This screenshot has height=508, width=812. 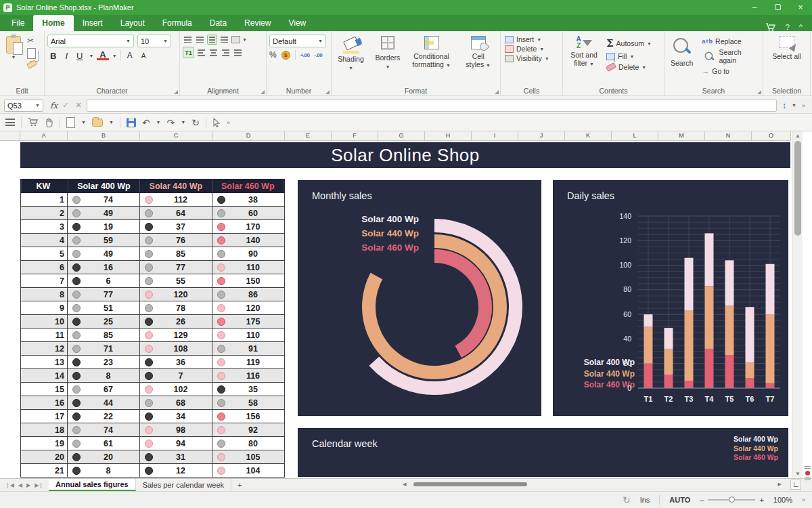 What do you see at coordinates (153, 227) in the screenshot?
I see `table-row: 31937170` at bounding box center [153, 227].